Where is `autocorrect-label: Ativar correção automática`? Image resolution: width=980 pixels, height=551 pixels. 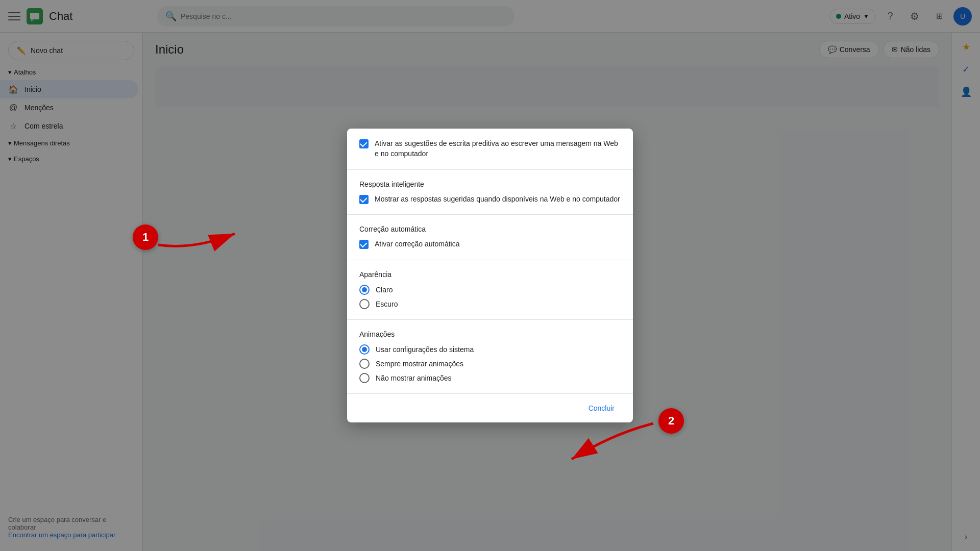
autocorrect-label: Ativar correção automática is located at coordinates (418, 244).